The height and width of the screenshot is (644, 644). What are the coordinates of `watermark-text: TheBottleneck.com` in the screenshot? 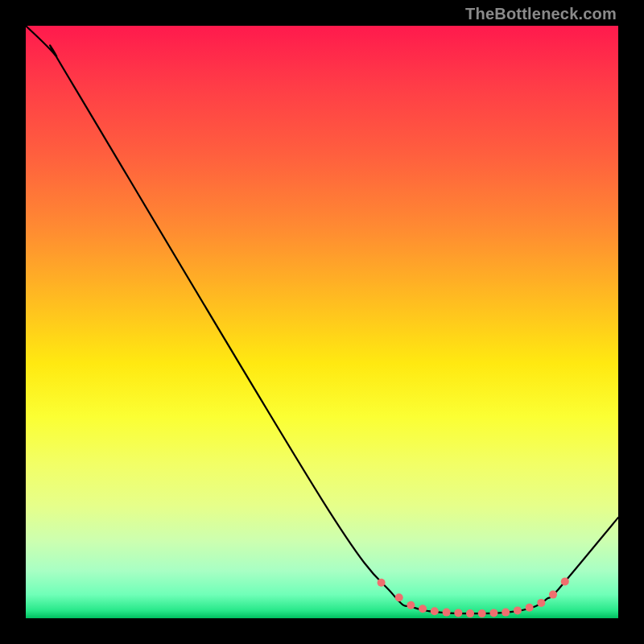 It's located at (541, 14).